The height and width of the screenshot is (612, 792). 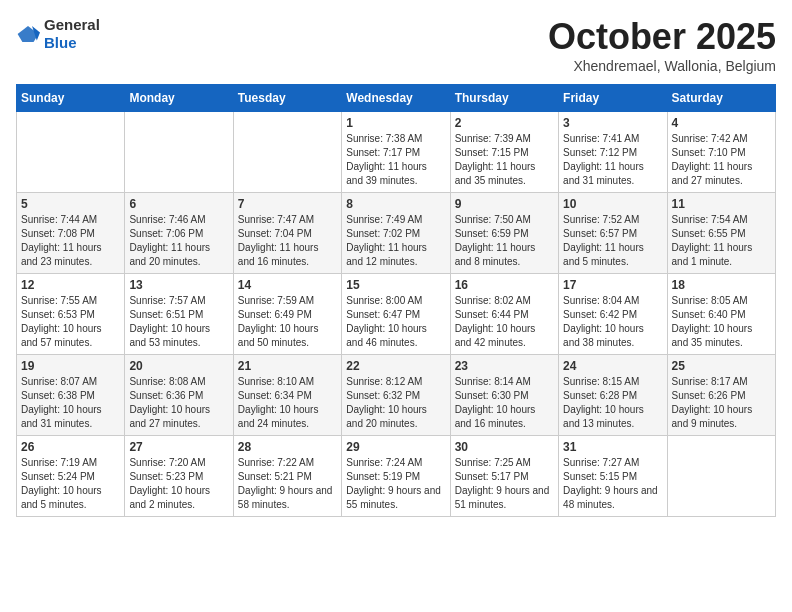 What do you see at coordinates (288, 403) in the screenshot?
I see `day-info: Sunrise: 8:10 AM Sunset: 6:34 PM Dayligh…` at bounding box center [288, 403].